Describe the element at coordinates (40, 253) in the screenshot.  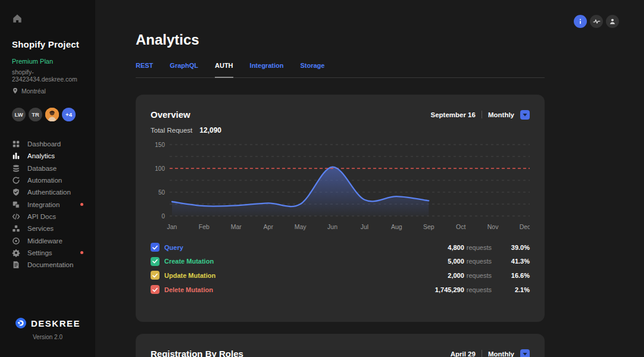
I see `sidebar-item-label: Settings` at that location.